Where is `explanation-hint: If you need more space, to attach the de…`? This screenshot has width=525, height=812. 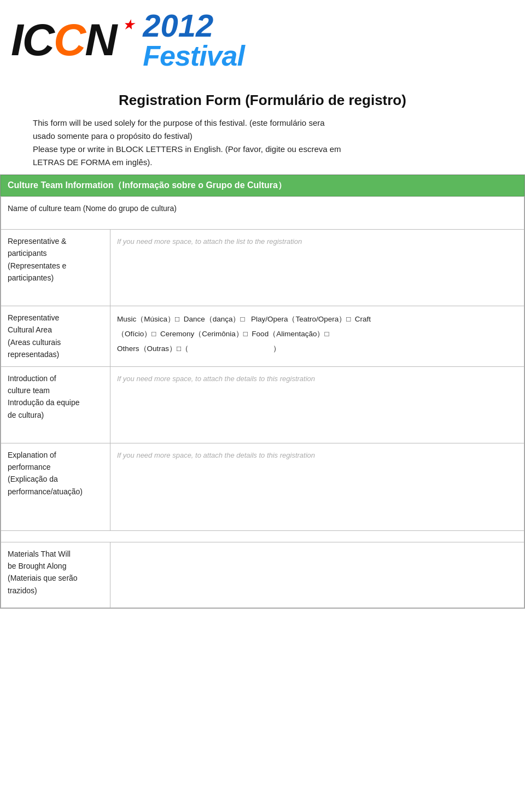
explanation-hint: If you need more space, to attach the de… is located at coordinates (216, 455).